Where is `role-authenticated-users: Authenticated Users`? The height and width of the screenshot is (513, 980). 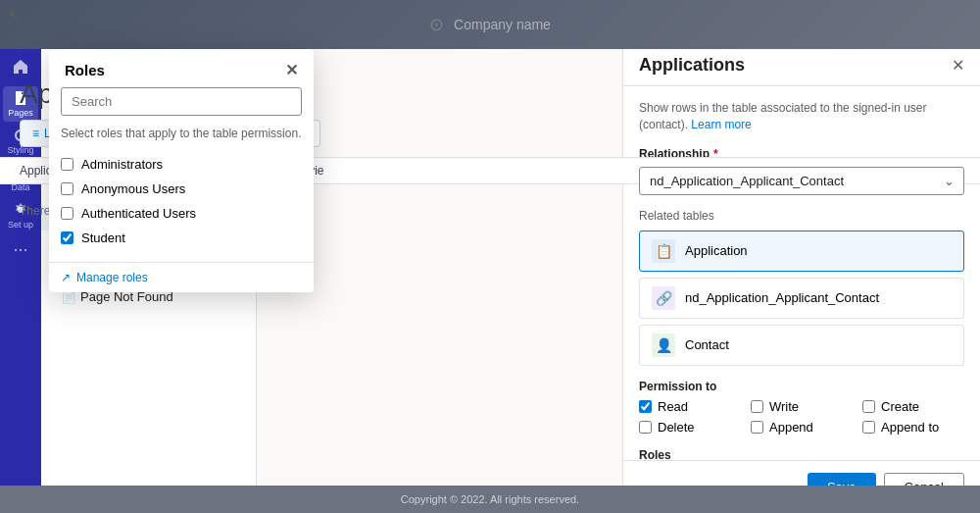
role-authenticated-users: Authenticated Users is located at coordinates (279, 214).